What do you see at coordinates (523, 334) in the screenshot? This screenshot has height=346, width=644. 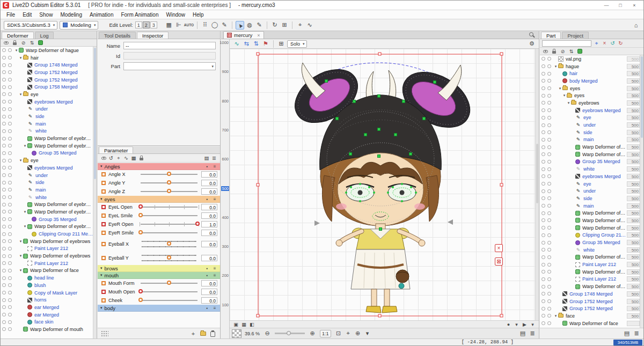 I see `split-view-icon: ▤` at bounding box center [523, 334].